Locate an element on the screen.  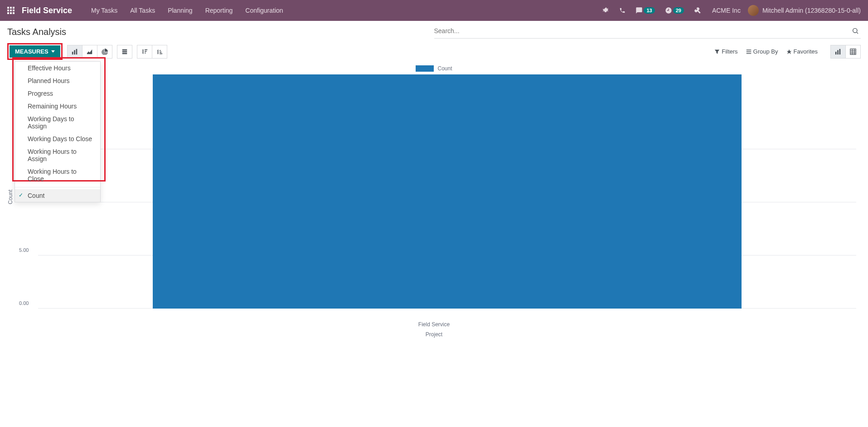
measures-label: MEASURES is located at coordinates (32, 52).